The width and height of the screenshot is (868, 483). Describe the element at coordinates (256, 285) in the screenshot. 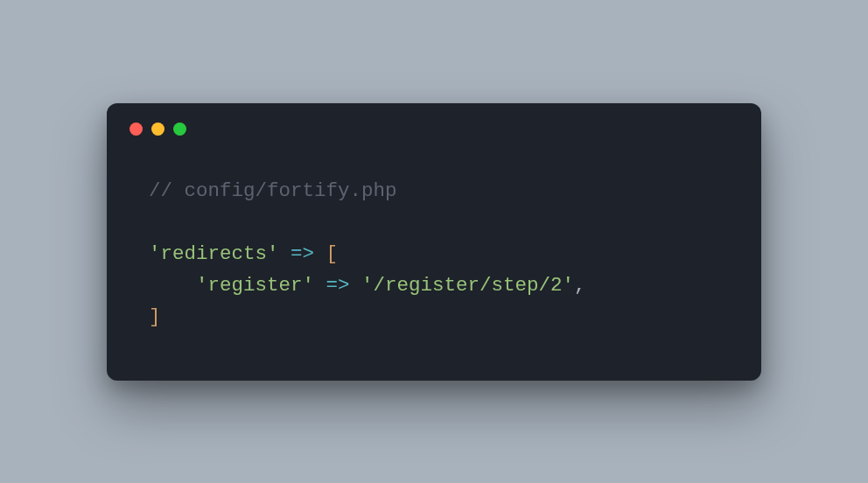

I see `code-key-register: 'register'` at that location.